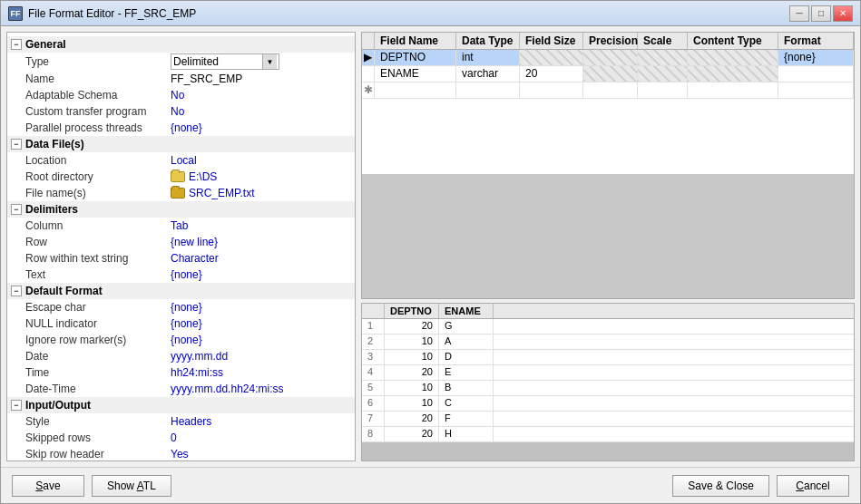  Describe the element at coordinates (608, 112) in the screenshot. I see `field-table-body: ▶ DEPTNO int {none} ENAME varchar` at that location.